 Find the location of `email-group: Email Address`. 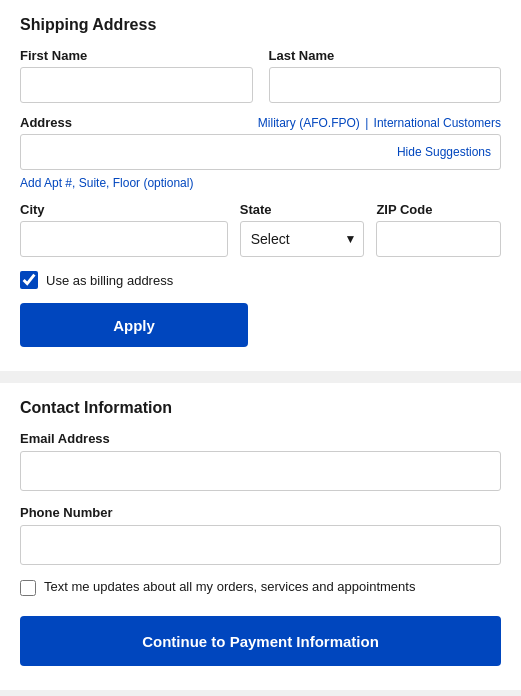

email-group: Email Address is located at coordinates (260, 461).